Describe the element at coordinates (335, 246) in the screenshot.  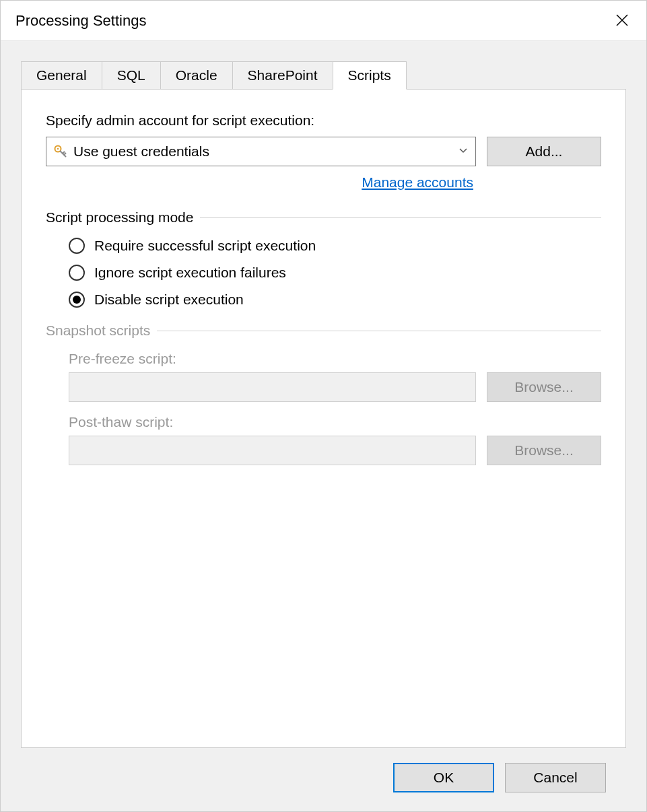
I see `radio-require-success: Require successful script execution` at that location.